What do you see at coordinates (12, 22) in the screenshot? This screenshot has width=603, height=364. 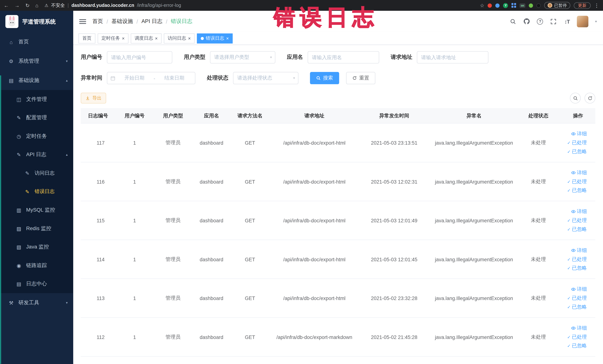 I see `logo-rabbit-icon` at bounding box center [12, 22].